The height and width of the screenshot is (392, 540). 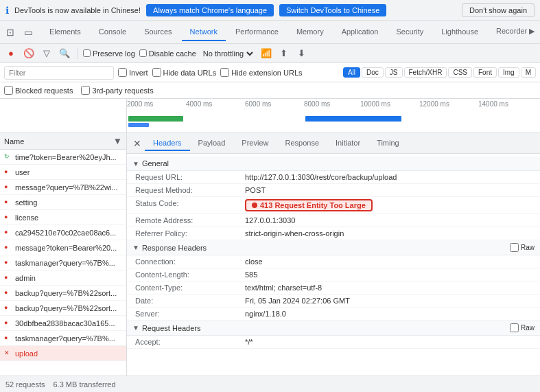 I want to click on close-detail-button: ✕, so click(x=137, y=143).